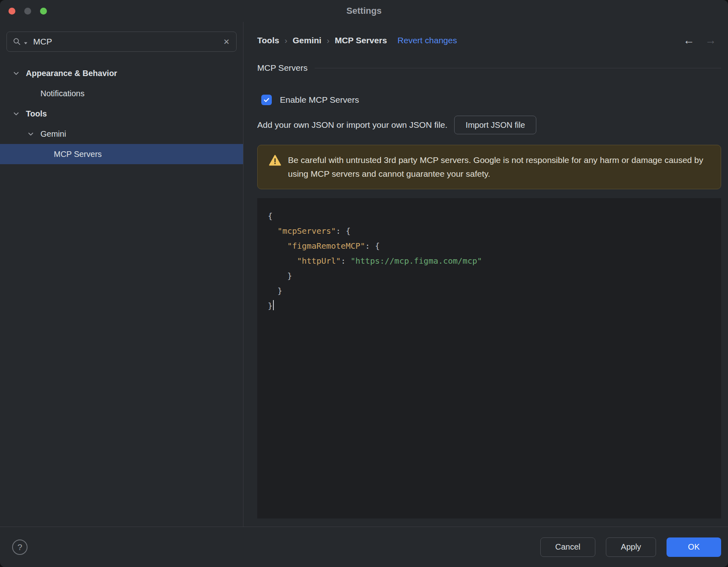  I want to click on checkmark-icon, so click(267, 100).